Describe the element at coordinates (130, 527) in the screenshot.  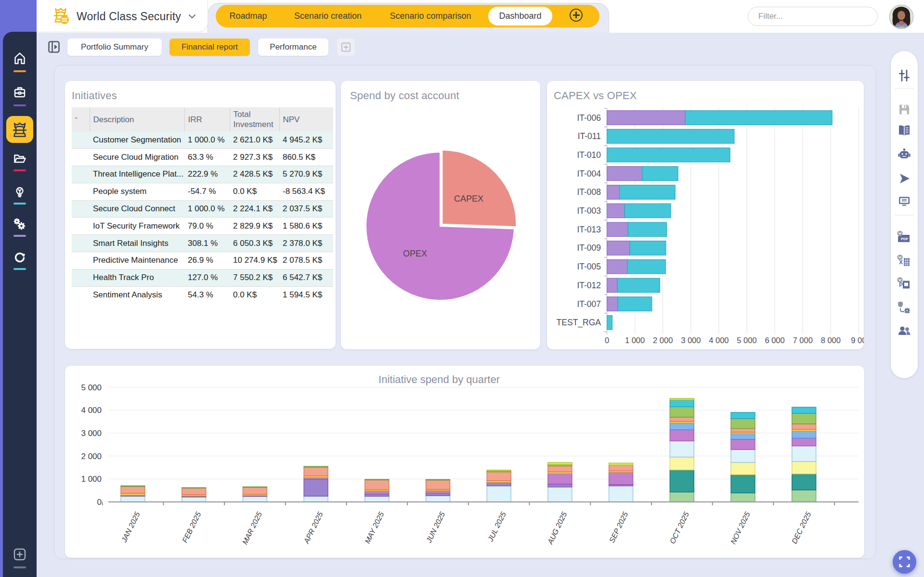
I see `svg-text: JAN 2025` at that location.